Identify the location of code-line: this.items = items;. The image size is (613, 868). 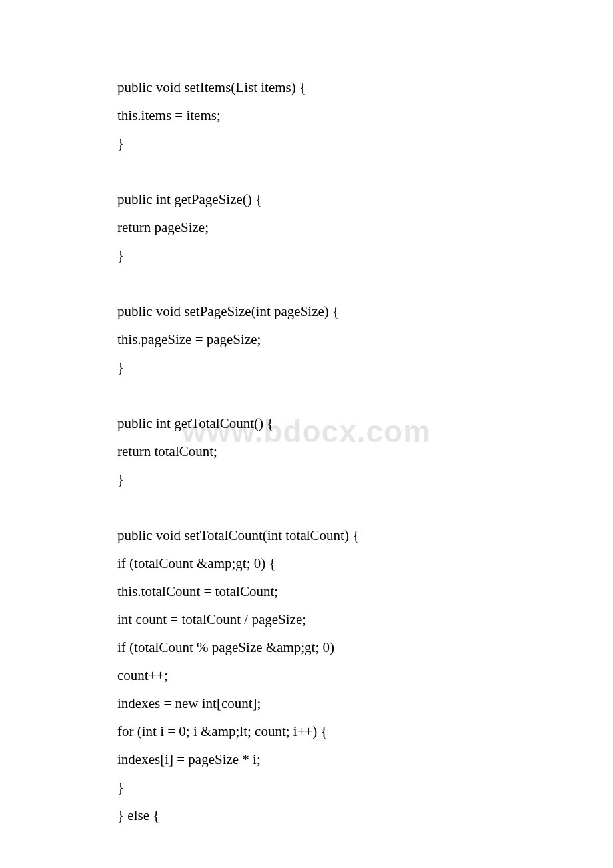
(335, 115).